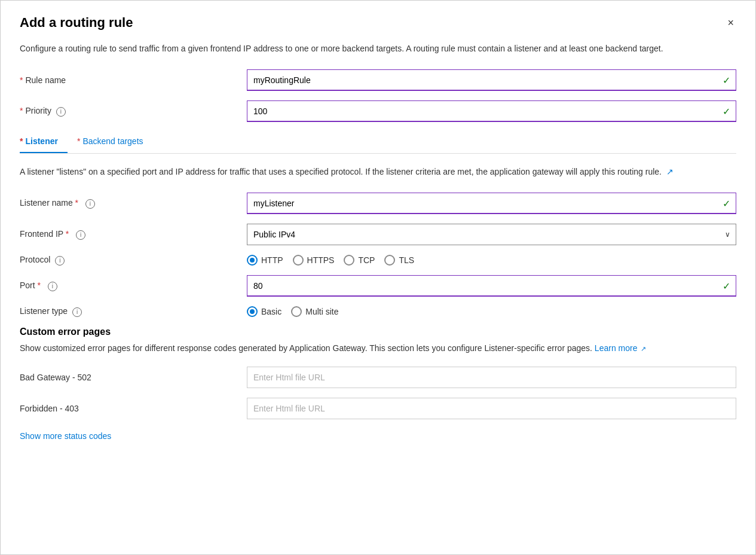  Describe the element at coordinates (252, 260) in the screenshot. I see `protocol-http-radio` at that location.